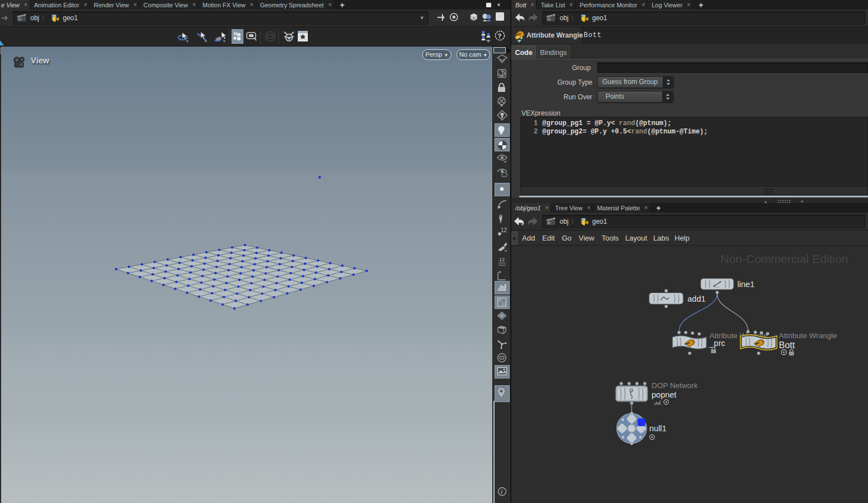  What do you see at coordinates (236, 34) in the screenshot?
I see `svg-text: O` at bounding box center [236, 34].